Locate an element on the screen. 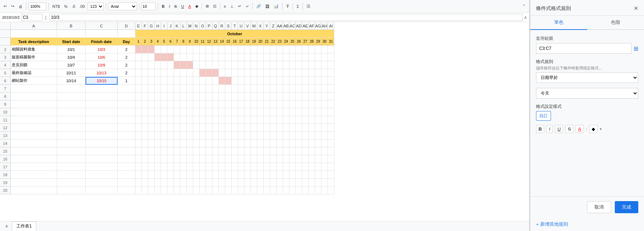  col-header-x: X is located at coordinates (261, 26).